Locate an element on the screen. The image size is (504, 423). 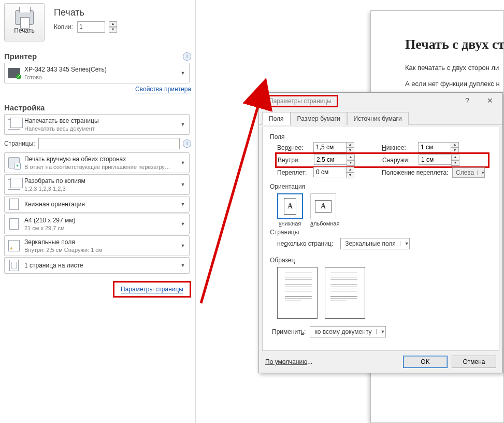
copies-spin-down: ▼ is located at coordinates (113, 30).